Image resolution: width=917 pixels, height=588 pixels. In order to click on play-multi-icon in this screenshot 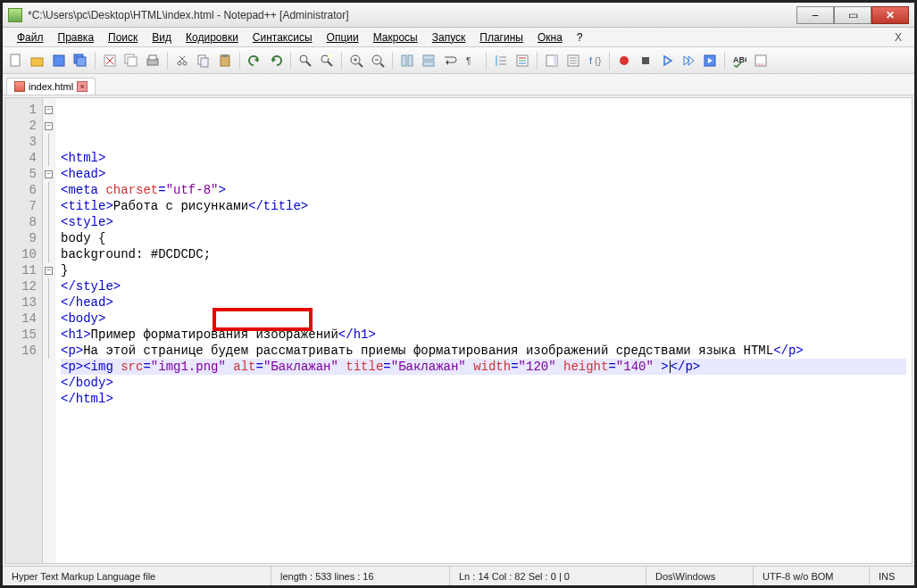, I will do `click(688, 61)`.